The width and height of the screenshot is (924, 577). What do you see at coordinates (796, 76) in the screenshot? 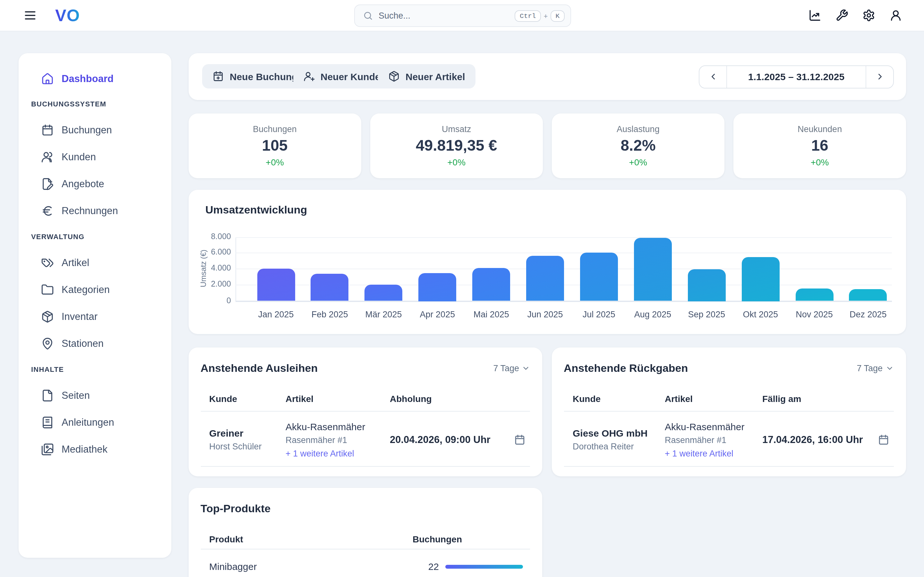
I see `date-range-value: 1.1.2025 – 31.12.2025` at bounding box center [796, 76].